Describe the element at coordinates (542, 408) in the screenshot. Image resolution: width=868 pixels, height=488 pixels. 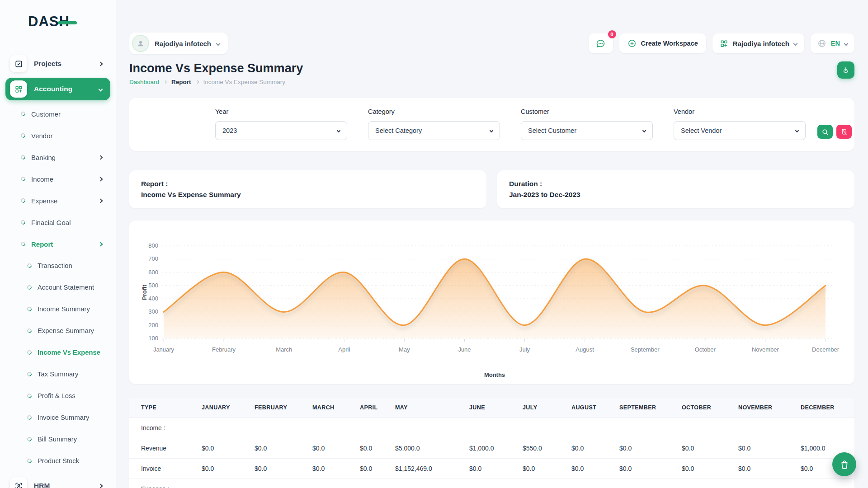
I see `table-header-july: JULY` at that location.